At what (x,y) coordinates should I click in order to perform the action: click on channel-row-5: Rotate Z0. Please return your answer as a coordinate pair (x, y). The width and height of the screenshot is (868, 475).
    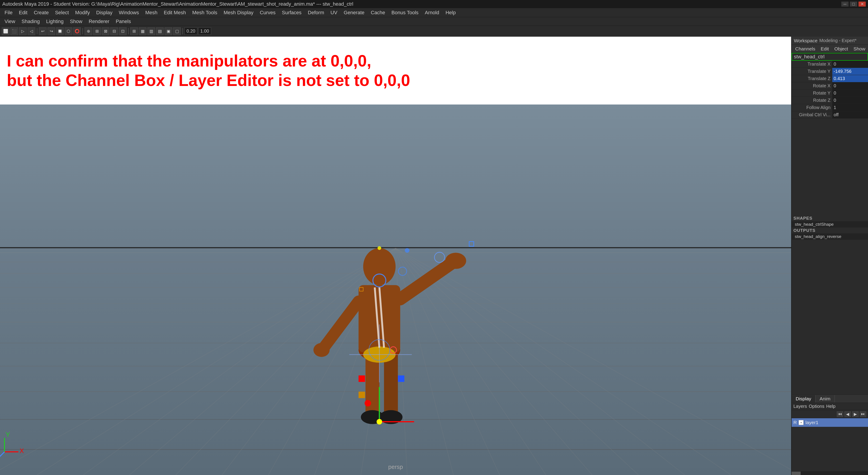
    Looking at the image, I should click on (830, 100).